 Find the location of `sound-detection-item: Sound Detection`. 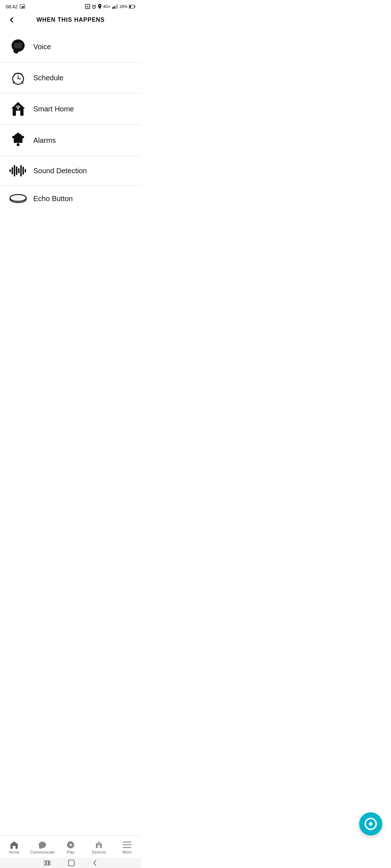

sound-detection-item: Sound Detection is located at coordinates (71, 171).